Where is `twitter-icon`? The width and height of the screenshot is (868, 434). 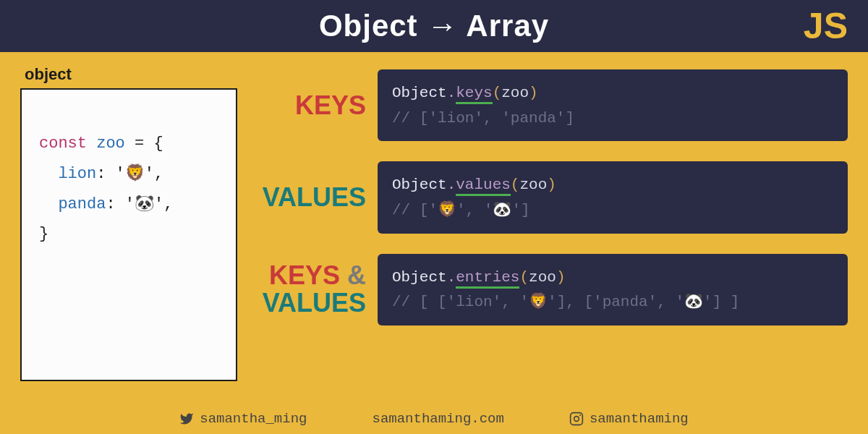
twitter-icon is located at coordinates (187, 419).